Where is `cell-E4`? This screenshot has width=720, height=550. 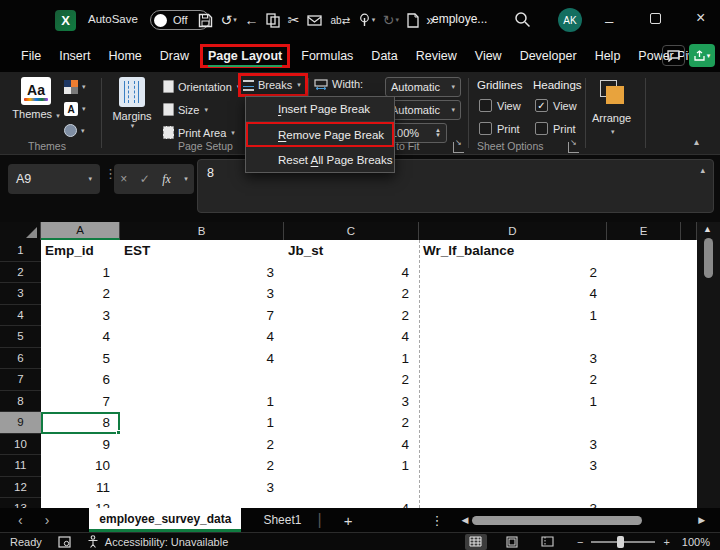
cell-E4 is located at coordinates (644, 316).